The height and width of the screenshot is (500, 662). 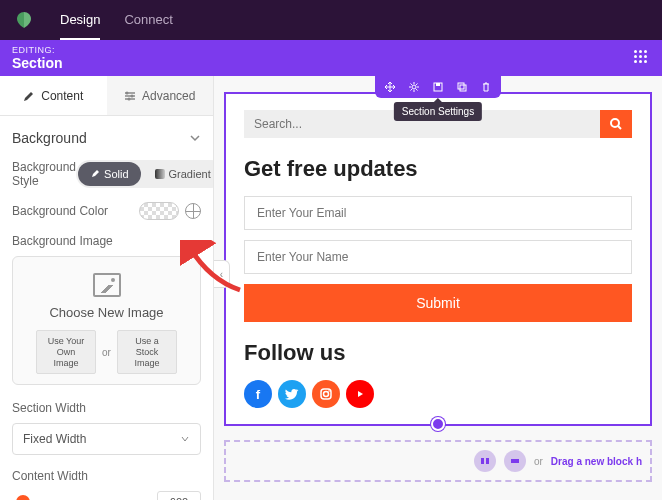 What do you see at coordinates (438, 353) in the screenshot?
I see `heading-follow: Follow us` at bounding box center [438, 353].